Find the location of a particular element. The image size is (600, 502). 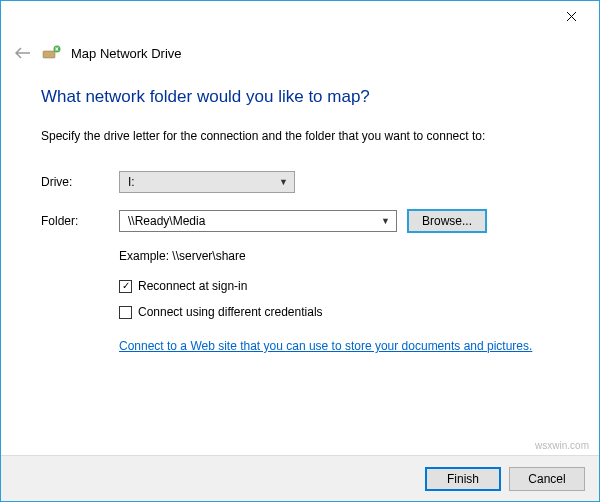

footer-bar: Finish Cancel is located at coordinates (300, 478).